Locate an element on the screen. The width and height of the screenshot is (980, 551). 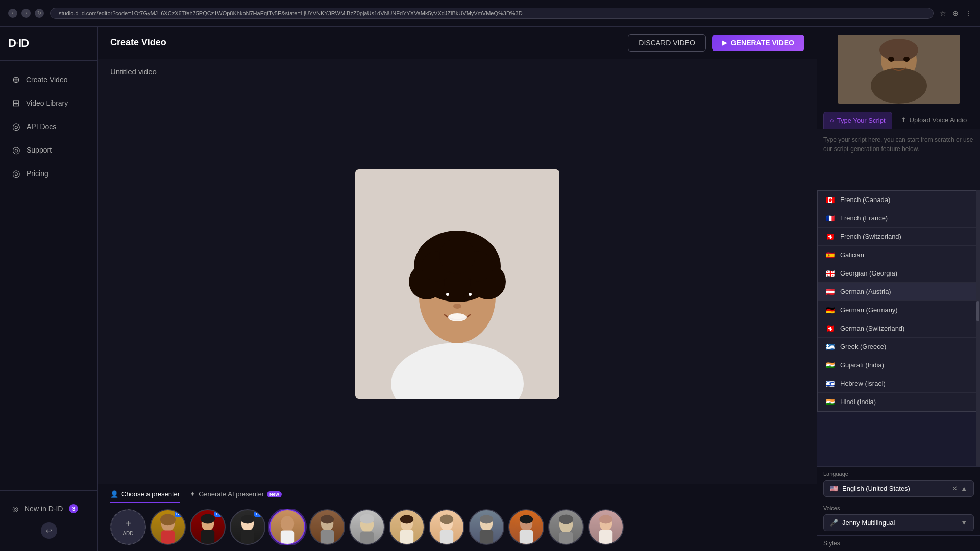
sidebar-item-create-video: ⊕ Create Video is located at coordinates (49, 80).